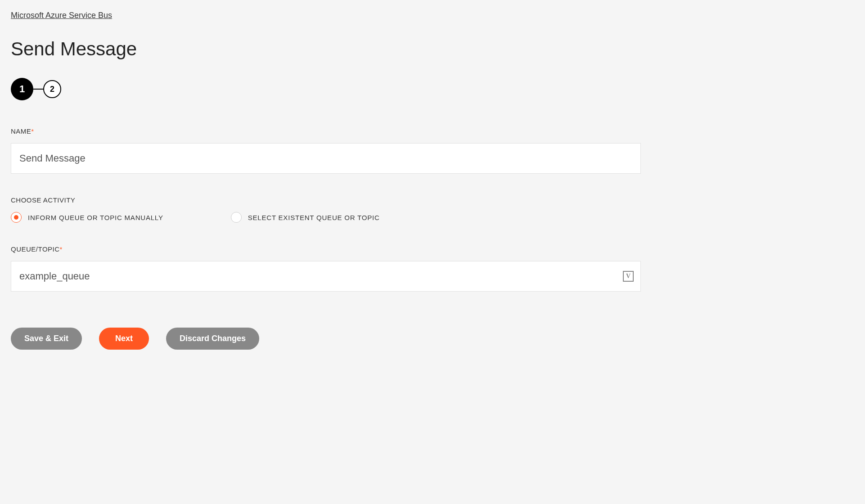 Image resolution: width=865 pixels, height=504 pixels. Describe the element at coordinates (52, 89) in the screenshot. I see `step-2: 2` at that location.